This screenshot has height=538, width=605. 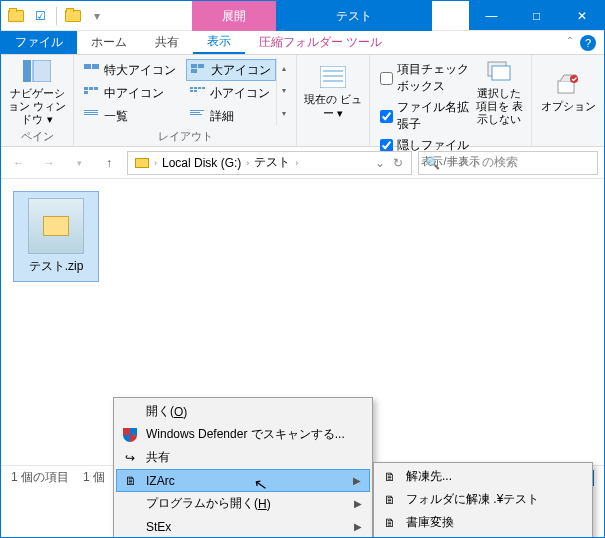 What do you see at coordinates (243, 412) in the screenshot?
I see `menu-open: 開く(O)` at bounding box center [243, 412].